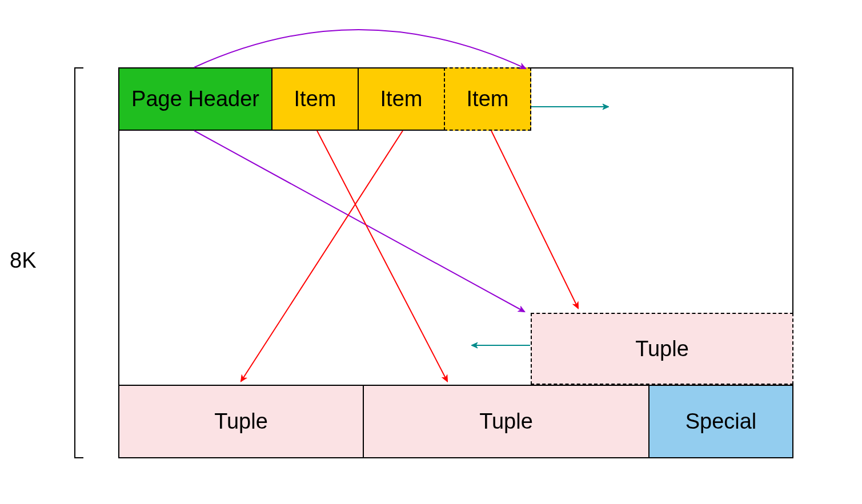  What do you see at coordinates (506, 421) in the screenshot?
I see `tuple-block-bottom-2: Tuple` at bounding box center [506, 421].